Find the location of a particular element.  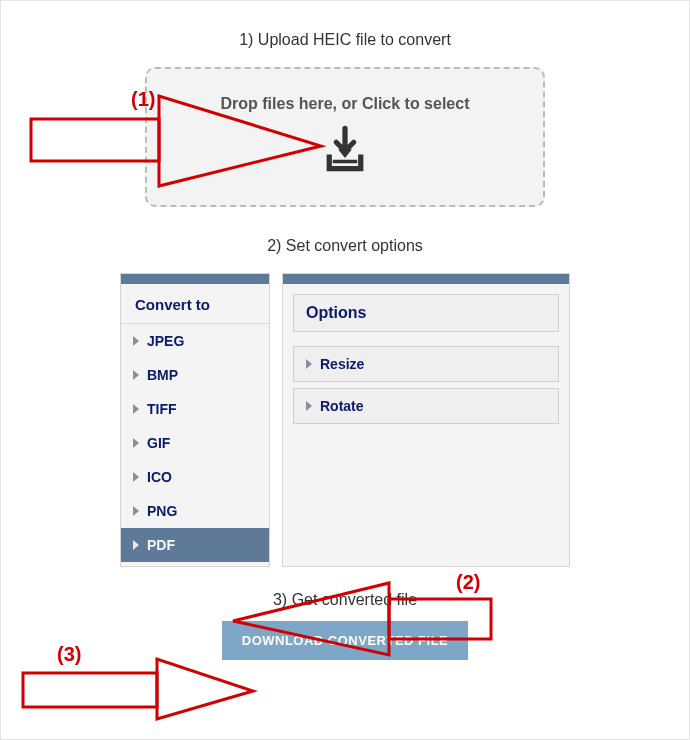

convert-to-header: Convert to is located at coordinates (195, 304).